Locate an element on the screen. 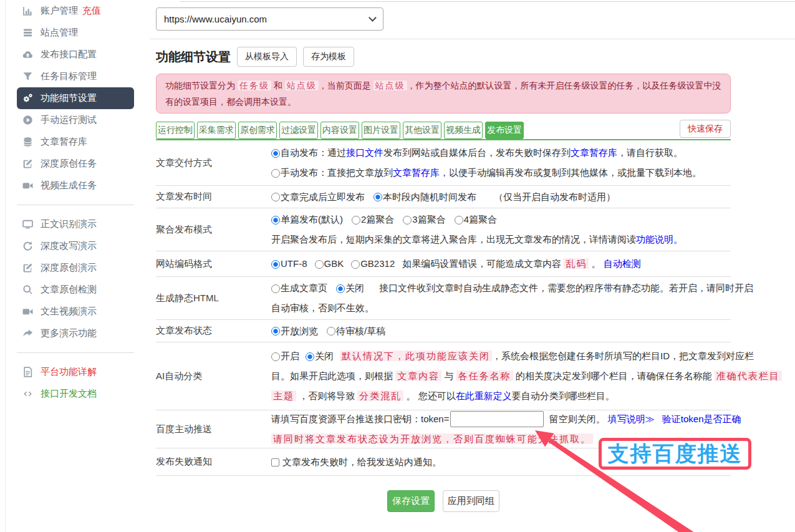 This screenshot has height=532, width=795. field-text: 留空则关闭。 is located at coordinates (577, 419).